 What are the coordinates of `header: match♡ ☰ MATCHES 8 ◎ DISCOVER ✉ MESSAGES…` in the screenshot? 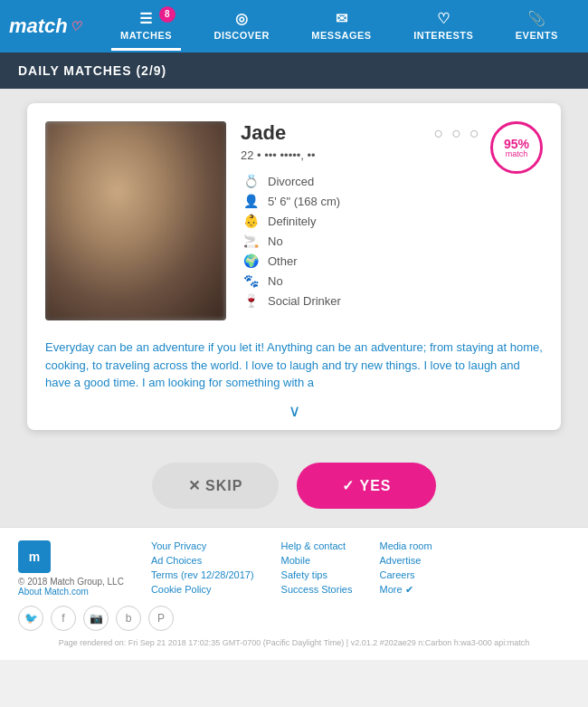 It's located at (294, 26).